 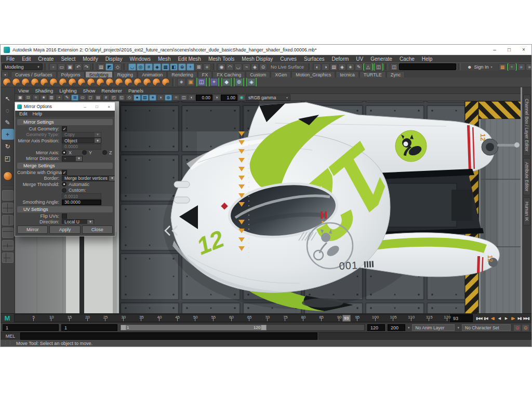 I want to click on mirror-axis-radio, so click(x=105, y=153).